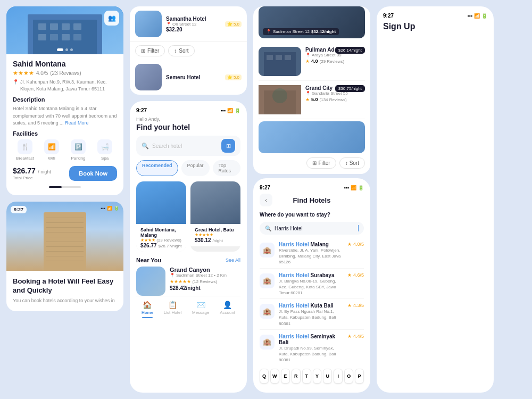 This screenshot has width=532, height=399. Describe the element at coordinates (32, 173) in the screenshot. I see `price-block: $26.77 / night Total Price` at that location.